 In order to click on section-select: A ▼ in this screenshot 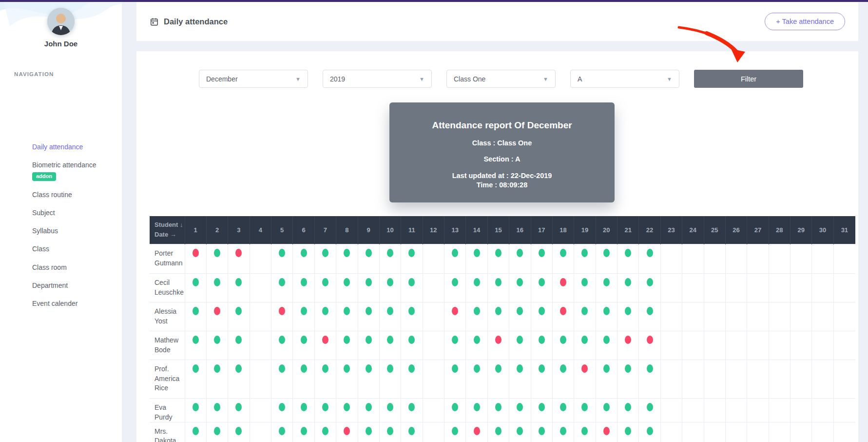, I will do `click(625, 79)`.